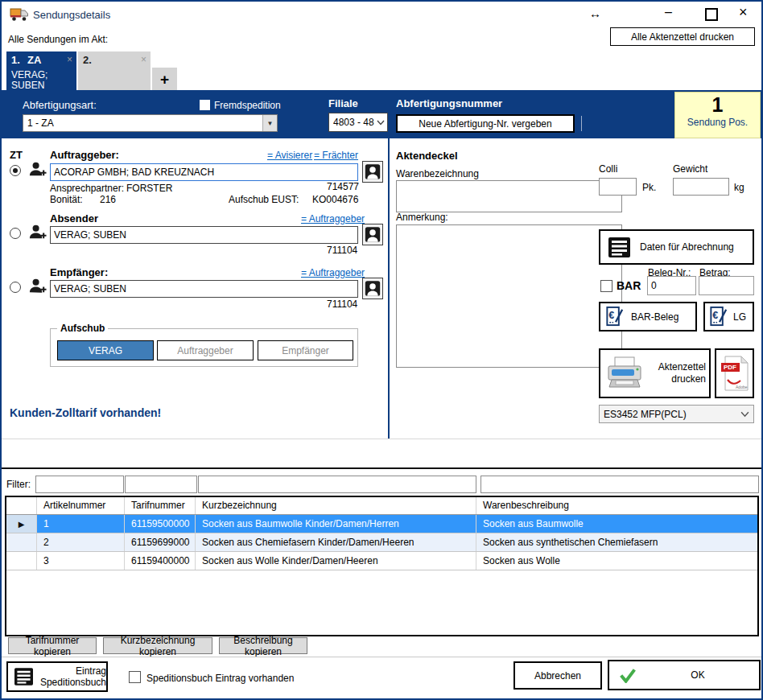 The image size is (763, 700). What do you see at coordinates (91, 671) in the screenshot?
I see `speditionsbuch-line1: Eintrag` at bounding box center [91, 671].